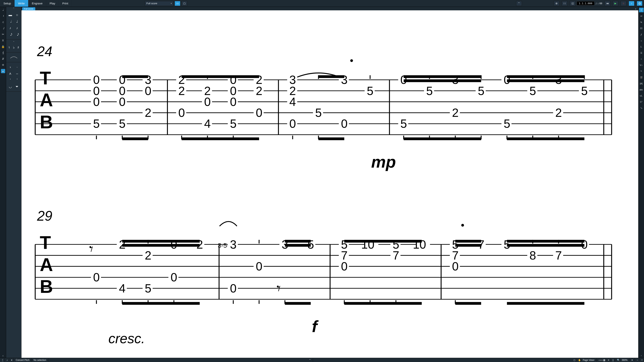  I want to click on svg-text: 7, so click(396, 255).